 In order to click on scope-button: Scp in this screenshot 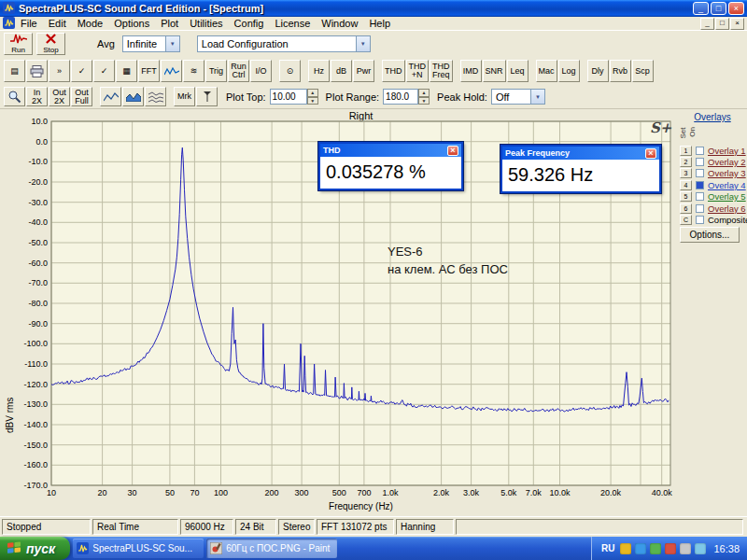, I will do `click(642, 71)`.